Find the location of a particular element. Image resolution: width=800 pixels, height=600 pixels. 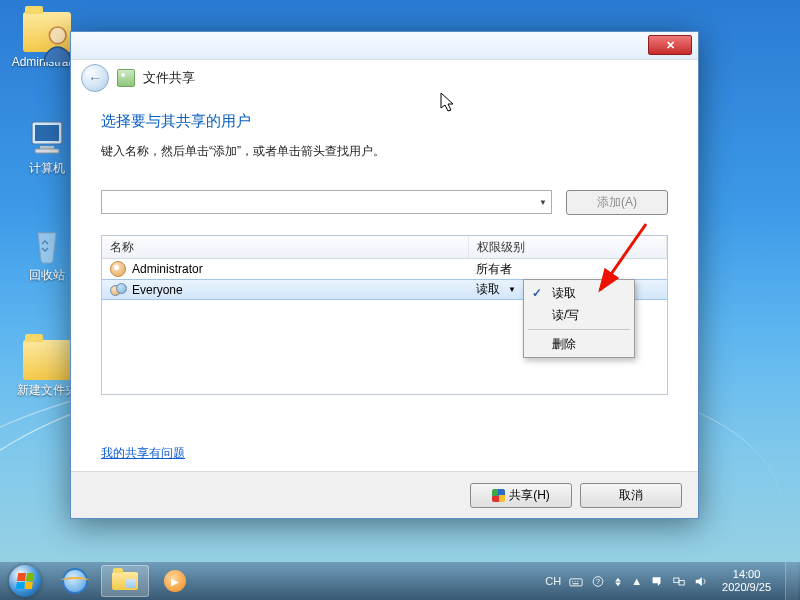

recycle-icon is located at coordinates (47, 245).